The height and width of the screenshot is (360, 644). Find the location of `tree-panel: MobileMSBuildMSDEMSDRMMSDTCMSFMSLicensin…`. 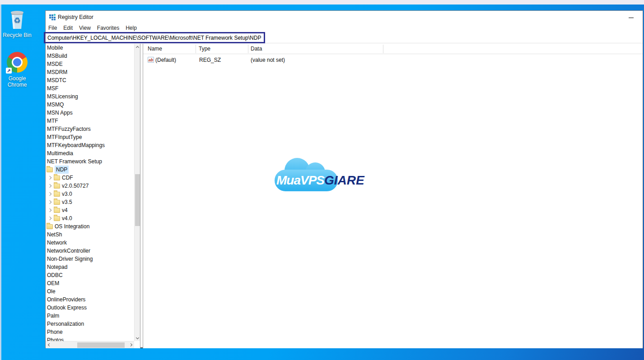

tree-panel: MobileMSBuildMSDEMSDRMMSDTCMSFMSLicensin… is located at coordinates (93, 196).